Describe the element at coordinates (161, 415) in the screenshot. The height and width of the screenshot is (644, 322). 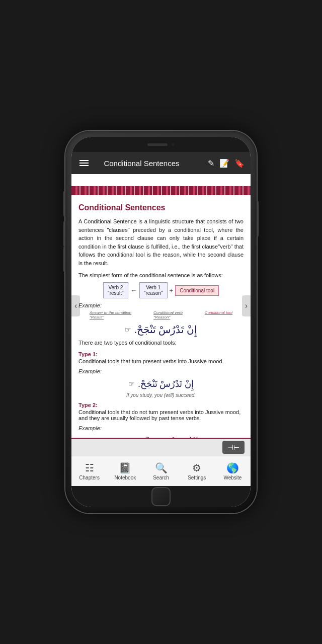
I see `type2-desc: Conditional tools that do not turn prese…` at that location.